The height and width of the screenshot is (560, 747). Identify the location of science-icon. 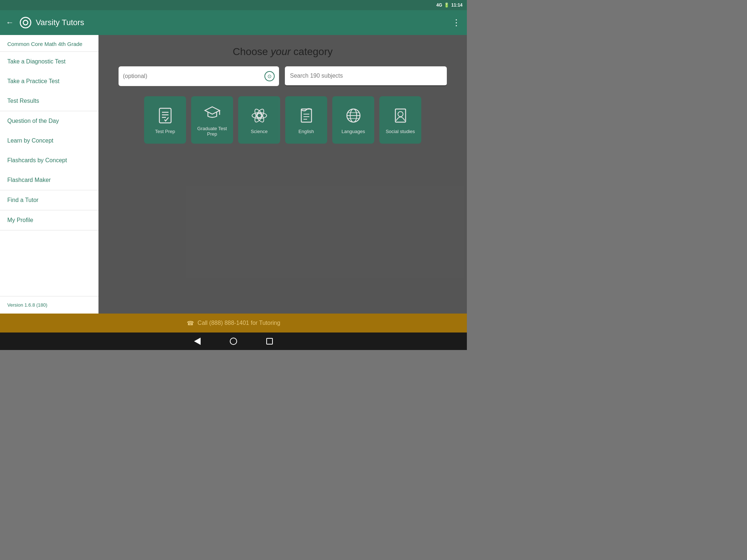
(259, 116).